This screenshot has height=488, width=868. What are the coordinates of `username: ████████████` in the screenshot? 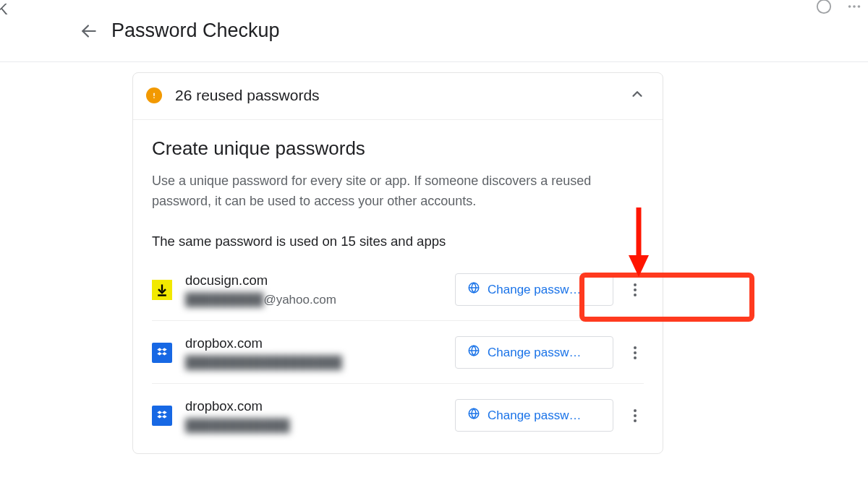 It's located at (314, 426).